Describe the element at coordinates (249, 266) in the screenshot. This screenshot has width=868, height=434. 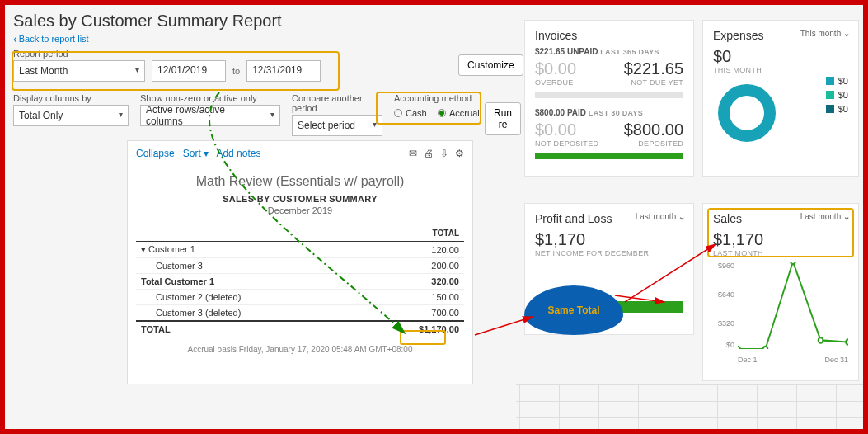
I see `table-row-label: Customer 3` at that location.